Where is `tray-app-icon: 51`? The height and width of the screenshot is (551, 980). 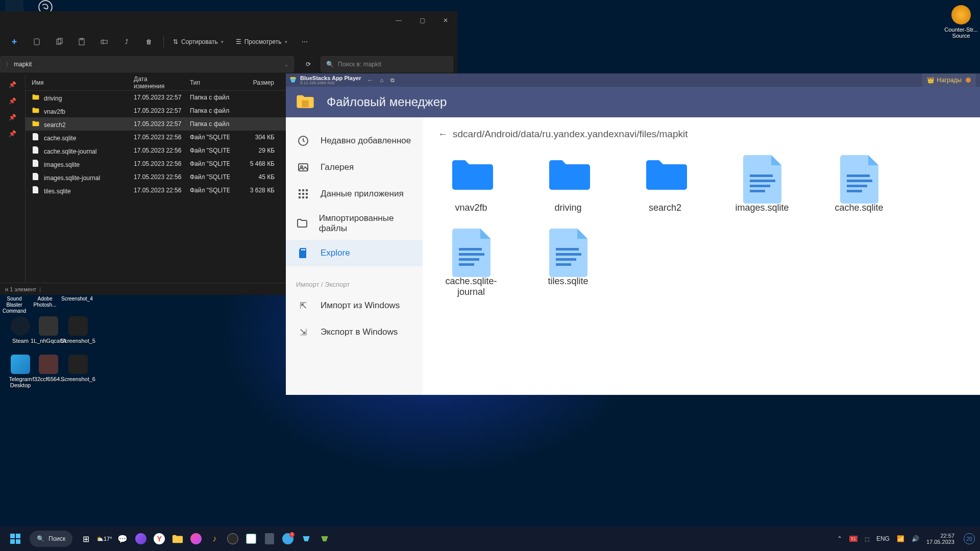
tray-app-icon: 51 is located at coordinates (853, 539).